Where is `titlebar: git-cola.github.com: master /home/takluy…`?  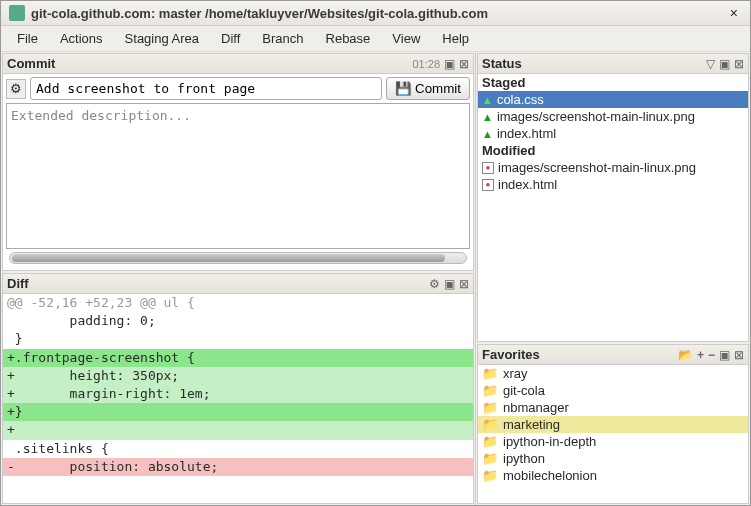 titlebar: git-cola.github.com: master /home/takluy… is located at coordinates (376, 14).